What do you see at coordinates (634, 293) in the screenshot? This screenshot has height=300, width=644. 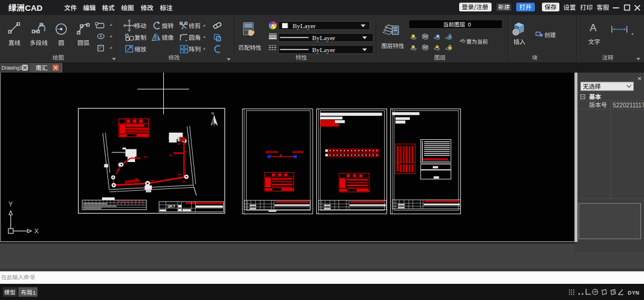 I see `svg-text: DYN` at bounding box center [634, 293].